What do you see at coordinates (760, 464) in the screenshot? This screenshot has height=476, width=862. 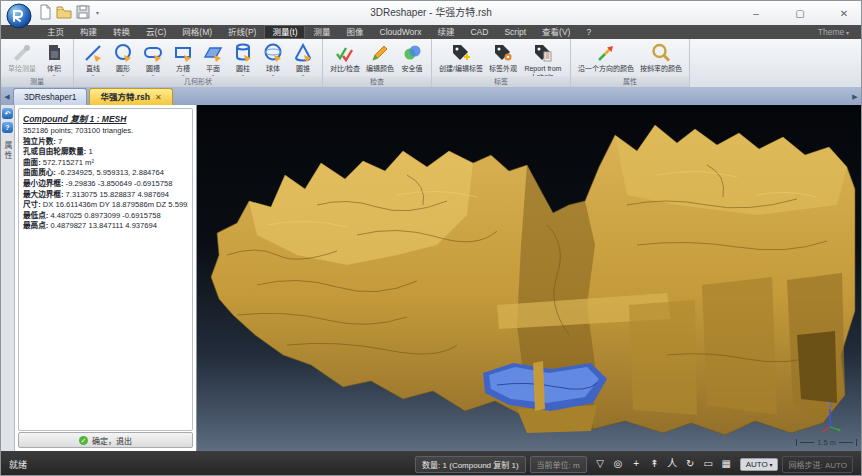 I see `auto-grid-dropdown: AUTO` at bounding box center [760, 464].